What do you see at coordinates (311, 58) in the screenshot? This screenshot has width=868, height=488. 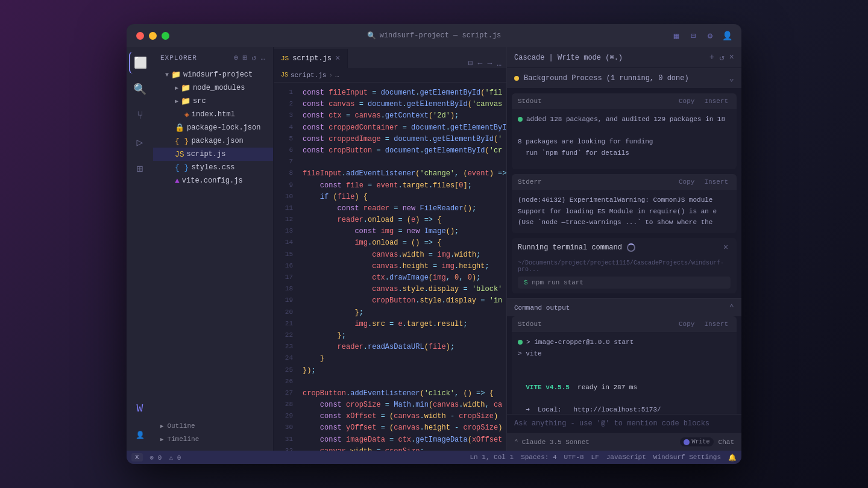 I see `tab-script-js: JS script.js ×` at bounding box center [311, 58].